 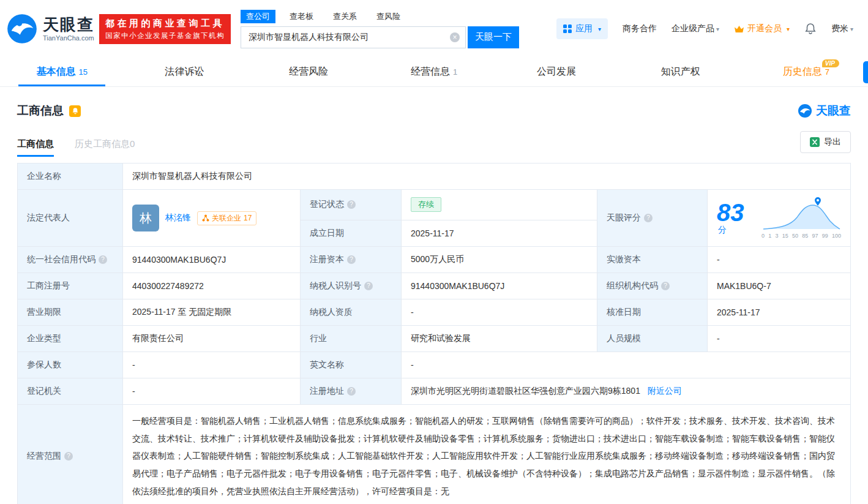 I want to click on credit-code-value: 91440300MAK1BU6Q7J, so click(x=212, y=260).